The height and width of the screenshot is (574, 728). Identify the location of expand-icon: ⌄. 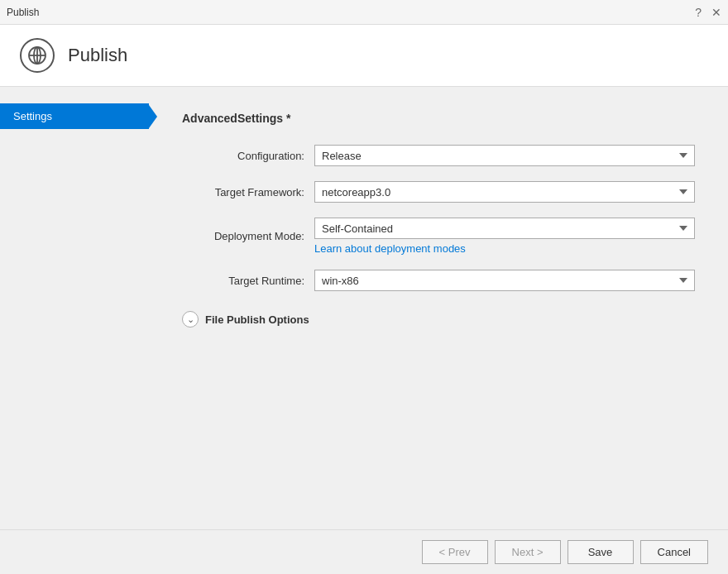
(190, 319).